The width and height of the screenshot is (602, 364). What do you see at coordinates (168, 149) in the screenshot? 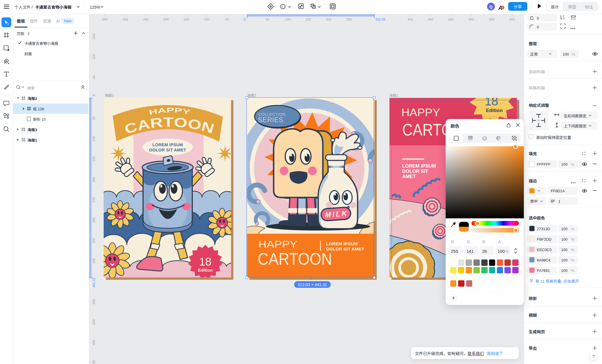
I see `svg-text: DOLOR SIT AMET` at bounding box center [168, 149].